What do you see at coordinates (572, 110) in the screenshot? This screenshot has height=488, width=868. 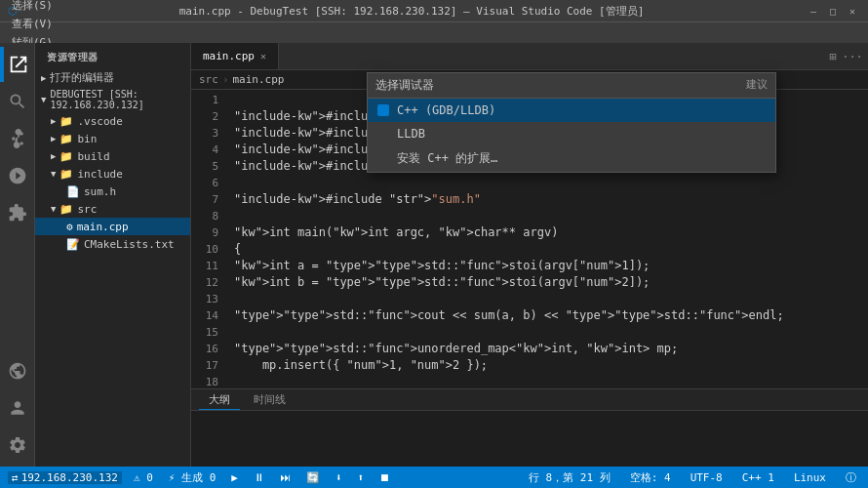 I see `debug-option-0: C++ (GDB/LLDB)` at bounding box center [572, 110].